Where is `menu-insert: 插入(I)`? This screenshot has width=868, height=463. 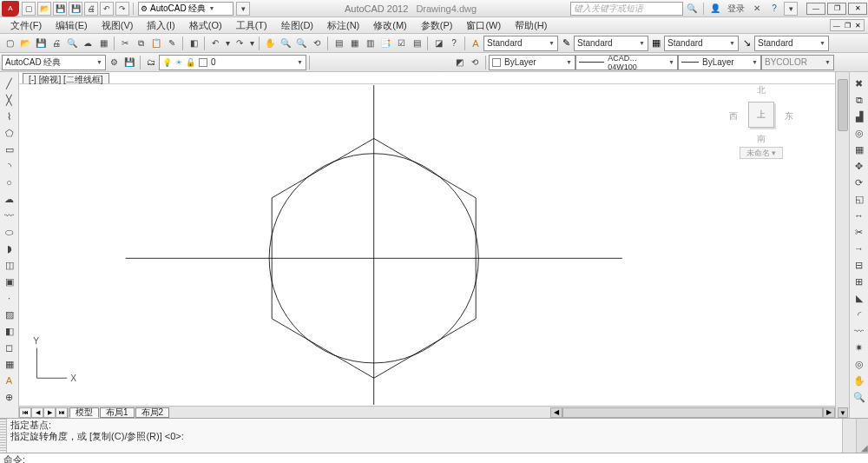
menu-insert: 插入(I) is located at coordinates (161, 26).